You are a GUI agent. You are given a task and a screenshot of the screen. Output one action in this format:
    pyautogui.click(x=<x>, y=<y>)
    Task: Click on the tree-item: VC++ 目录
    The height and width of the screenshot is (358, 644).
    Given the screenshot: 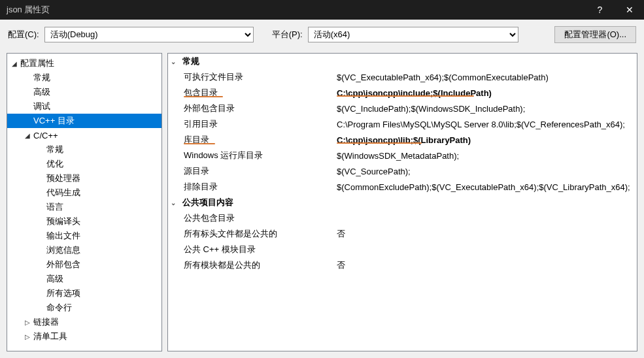 What is the action you would take?
    pyautogui.click(x=84, y=121)
    